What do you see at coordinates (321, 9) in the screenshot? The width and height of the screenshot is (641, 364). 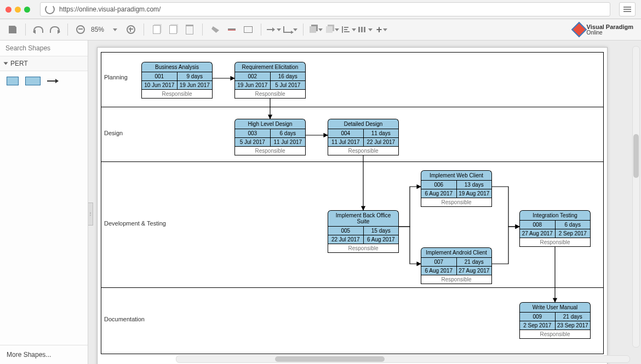 I see `browser-titlebar: https://online.visual-paradigm.com/` at bounding box center [321, 9].